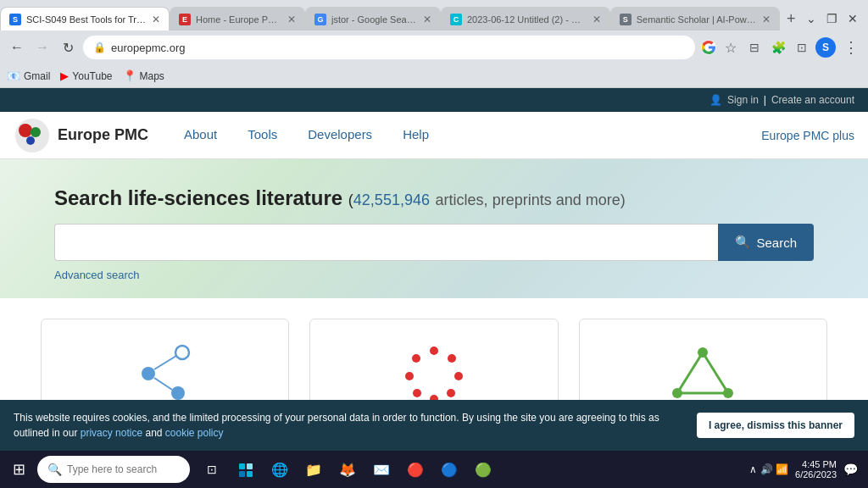 The width and height of the screenshot is (868, 488). I want to click on bookmark-gmail-label: Gmail, so click(37, 76).